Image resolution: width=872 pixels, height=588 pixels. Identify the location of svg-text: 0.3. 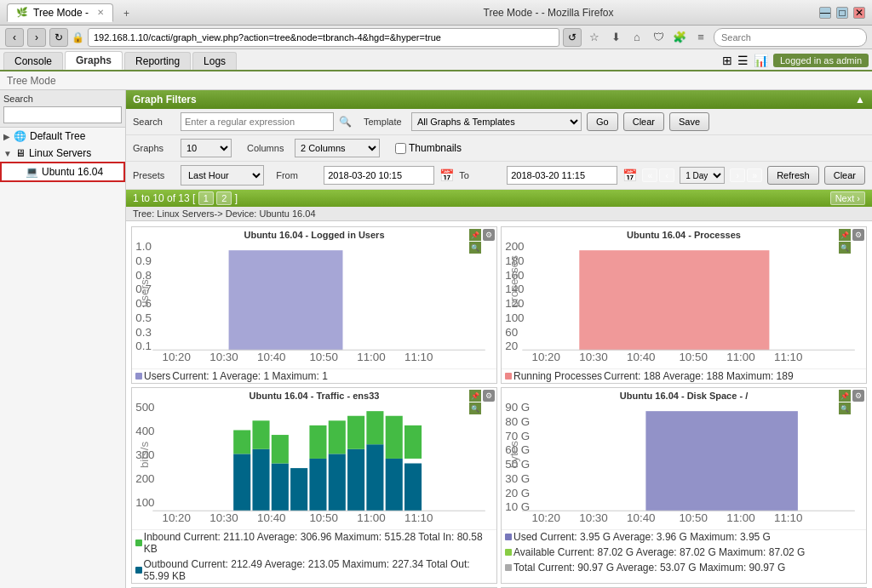
(143, 332).